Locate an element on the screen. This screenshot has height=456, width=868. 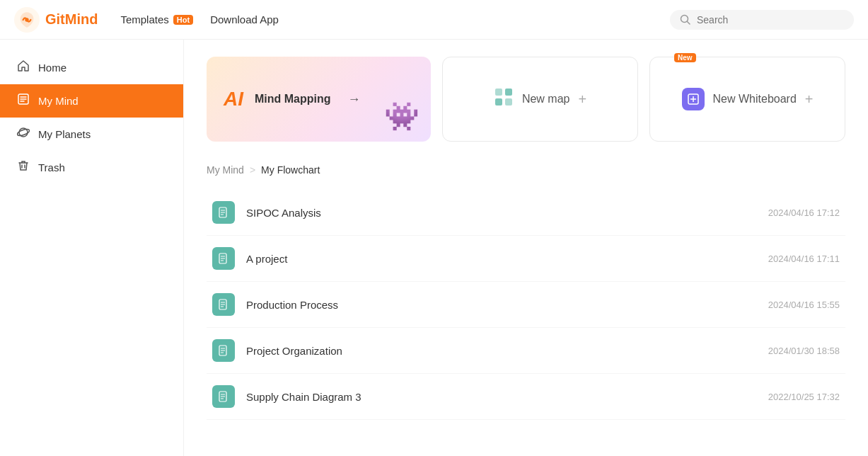
sidebar-item-my-mind: My Mind is located at coordinates (92, 101).